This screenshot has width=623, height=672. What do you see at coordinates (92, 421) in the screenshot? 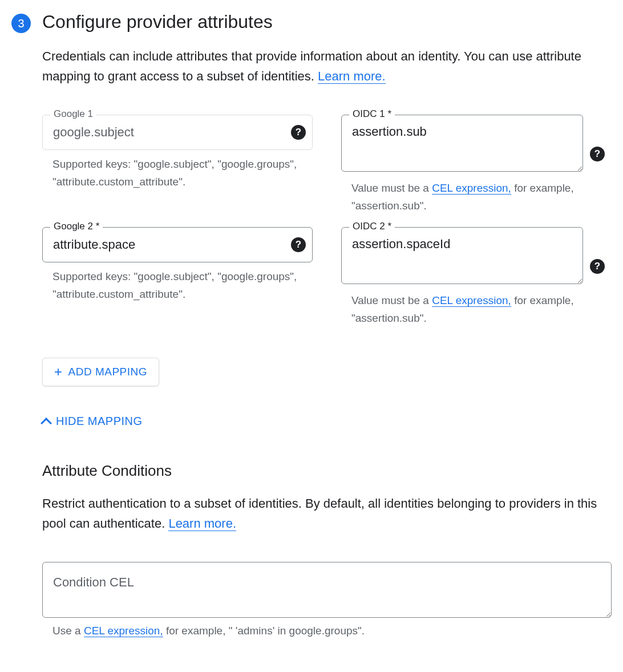
I see `hide-mapping-button: HIDE MAPPING` at bounding box center [92, 421].